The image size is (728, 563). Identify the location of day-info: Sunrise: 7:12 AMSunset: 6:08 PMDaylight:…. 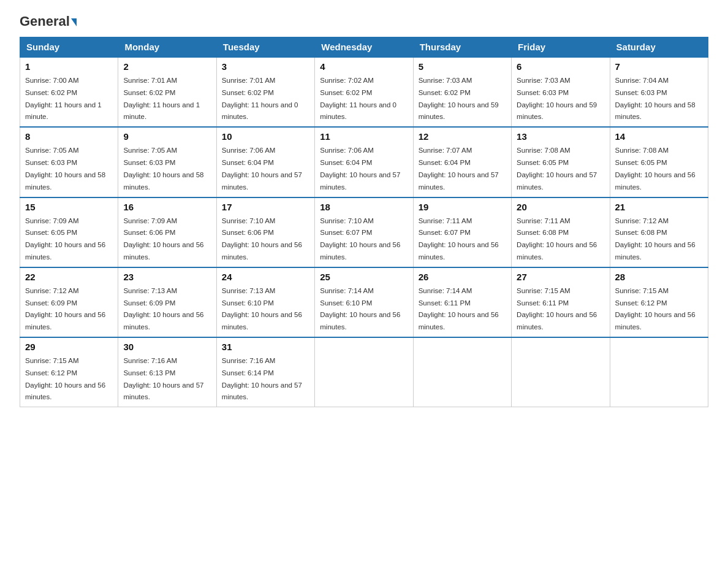
(656, 239).